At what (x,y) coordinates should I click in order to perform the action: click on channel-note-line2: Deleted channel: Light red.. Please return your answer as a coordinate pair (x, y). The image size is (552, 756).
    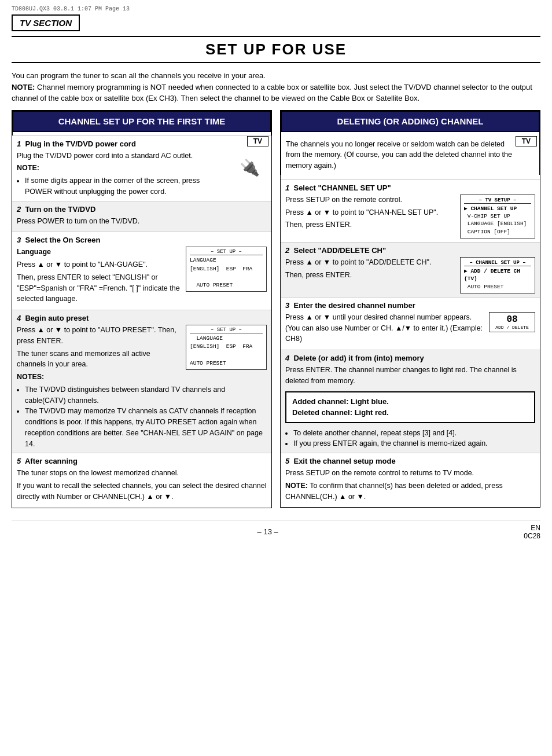
    Looking at the image, I should click on (410, 413).